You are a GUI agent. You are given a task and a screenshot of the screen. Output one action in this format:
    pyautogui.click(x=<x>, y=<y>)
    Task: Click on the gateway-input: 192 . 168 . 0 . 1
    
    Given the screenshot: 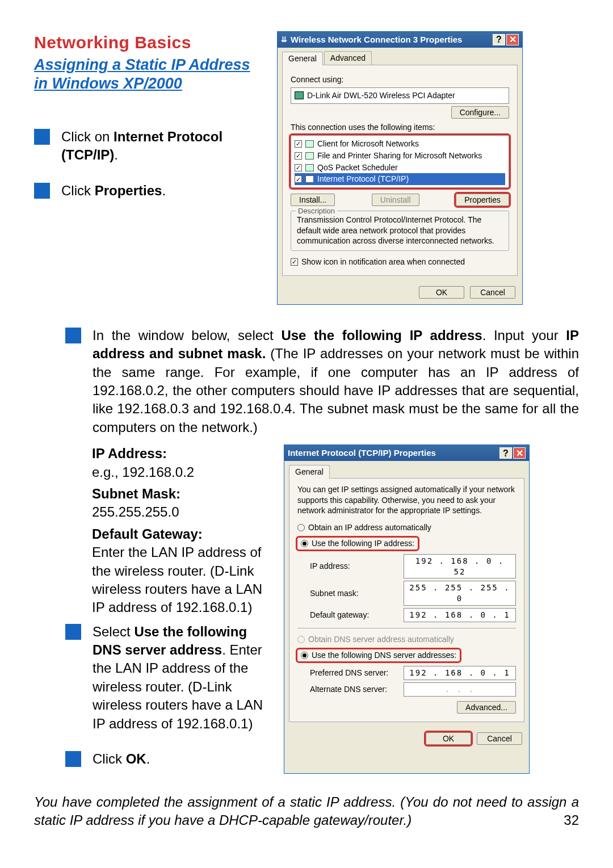 What is the action you would take?
    pyautogui.click(x=460, y=615)
    